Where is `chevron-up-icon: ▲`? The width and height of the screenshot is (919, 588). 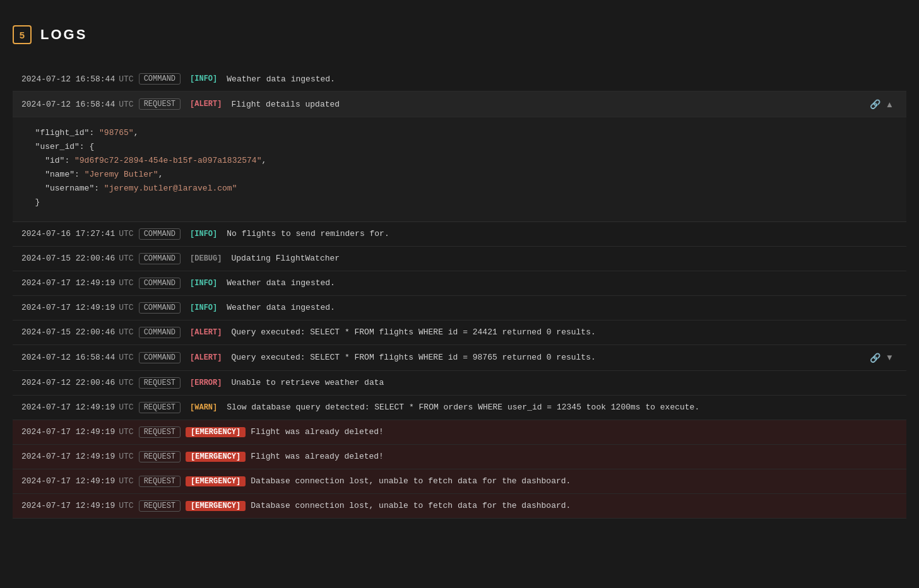 chevron-up-icon: ▲ is located at coordinates (890, 105).